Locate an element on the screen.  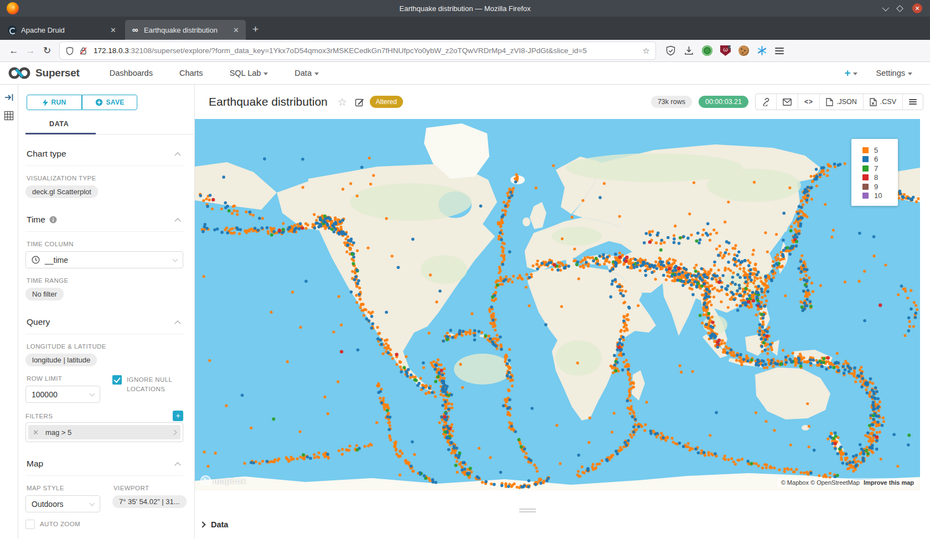
pocket-shield-icon is located at coordinates (671, 51).